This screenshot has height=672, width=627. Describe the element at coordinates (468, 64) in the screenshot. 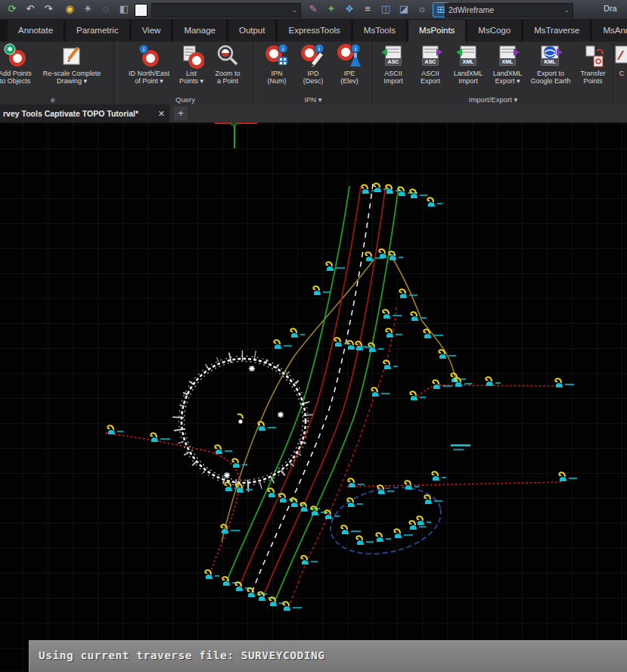

I see `ribbon-button-landxml-import: XMLLandXML Import` at that location.